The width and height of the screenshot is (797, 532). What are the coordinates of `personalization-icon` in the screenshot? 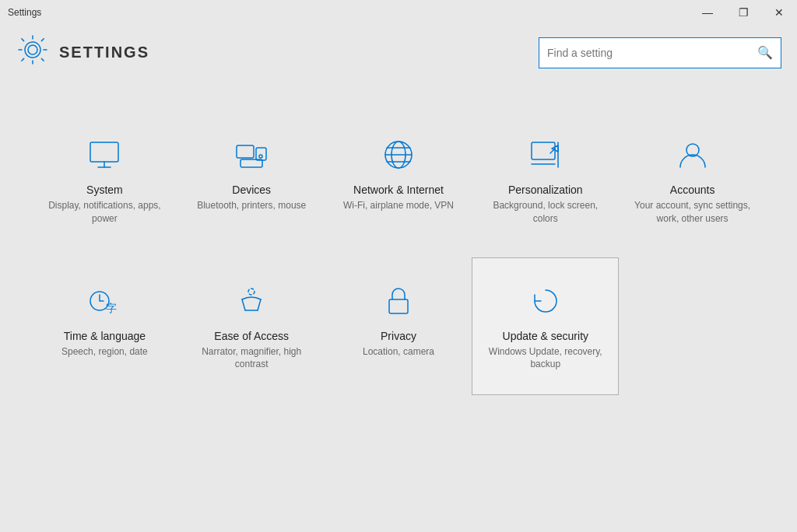 It's located at (546, 155).